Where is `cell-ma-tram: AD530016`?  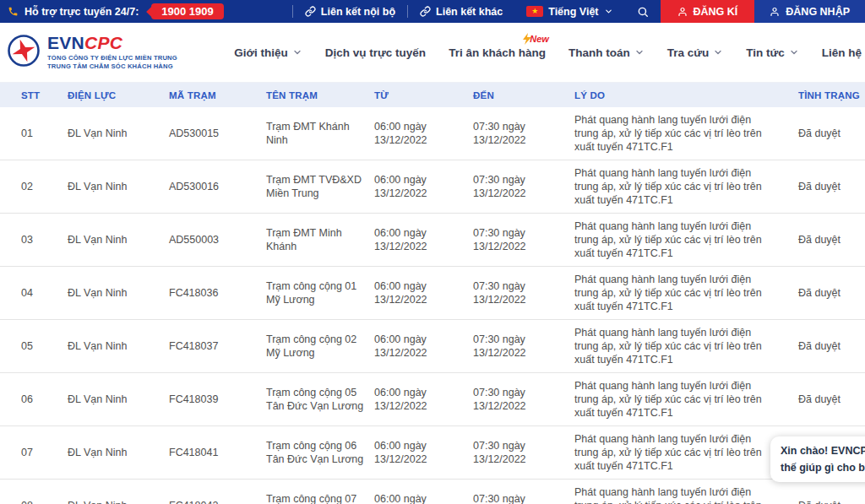
cell-ma-tram: AD530016 is located at coordinates (218, 187).